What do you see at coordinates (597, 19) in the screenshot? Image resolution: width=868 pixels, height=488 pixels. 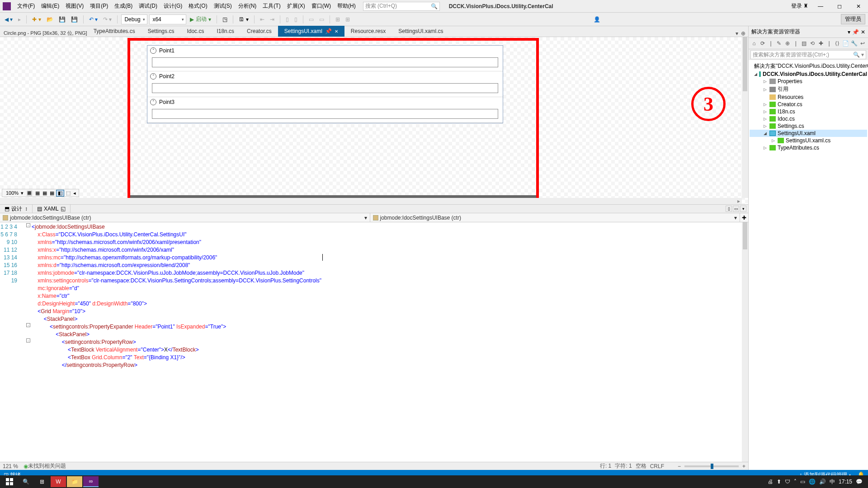 I see `liveshare-icon: 👤` at bounding box center [597, 19].